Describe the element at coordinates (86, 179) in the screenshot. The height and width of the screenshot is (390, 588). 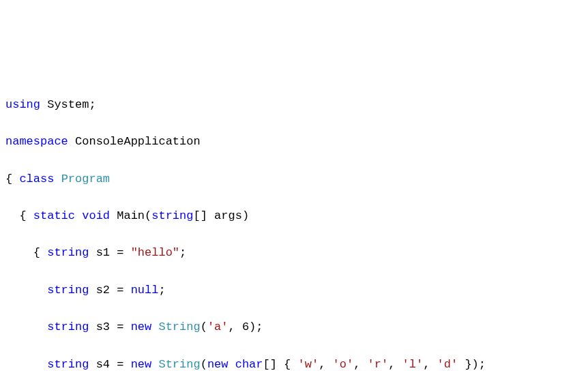
I see `class-name: Program` at that location.